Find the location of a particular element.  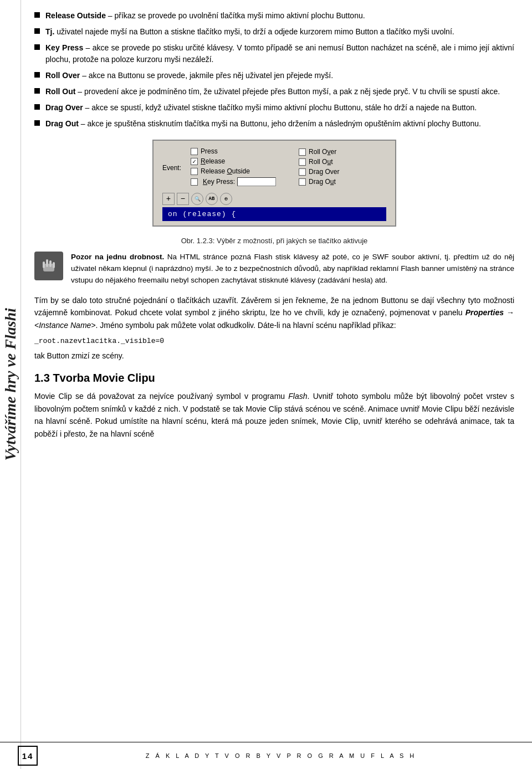

checkbox-key-press-label: Key Press: is located at coordinates (219, 182).